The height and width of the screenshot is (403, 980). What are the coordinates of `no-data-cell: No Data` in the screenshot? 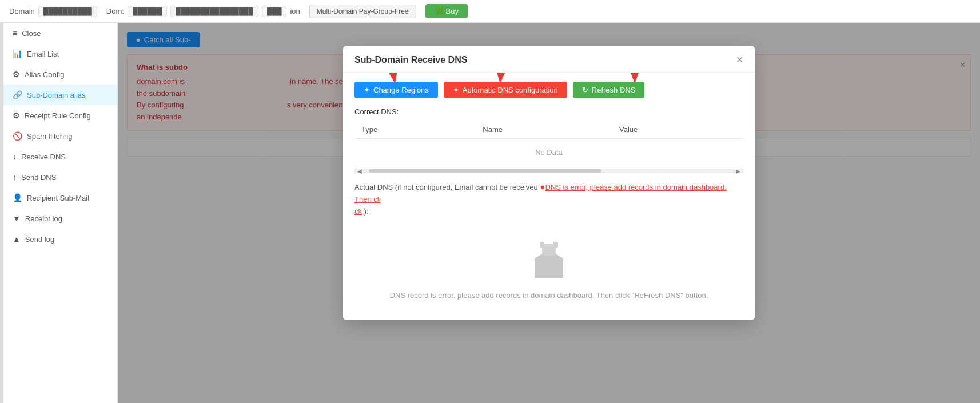 It's located at (549, 153).